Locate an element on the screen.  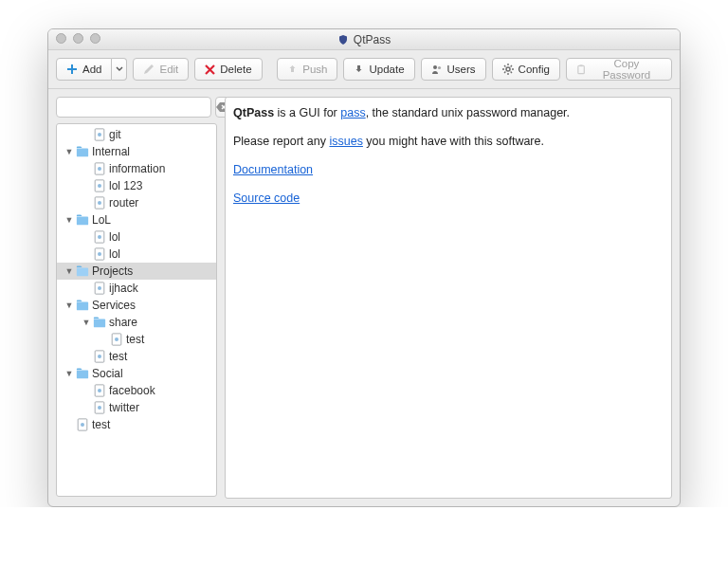
copy-label: Copy Password is located at coordinates (627, 69).